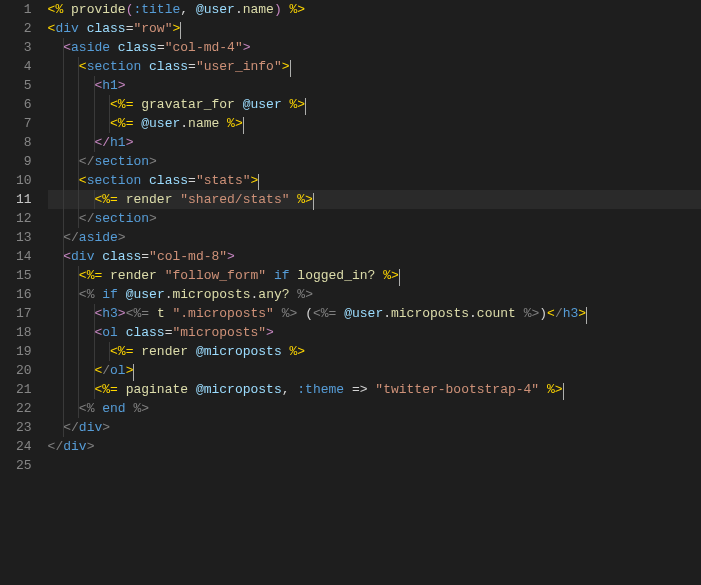  What do you see at coordinates (496, 314) in the screenshot?
I see `code-token: count` at bounding box center [496, 314].